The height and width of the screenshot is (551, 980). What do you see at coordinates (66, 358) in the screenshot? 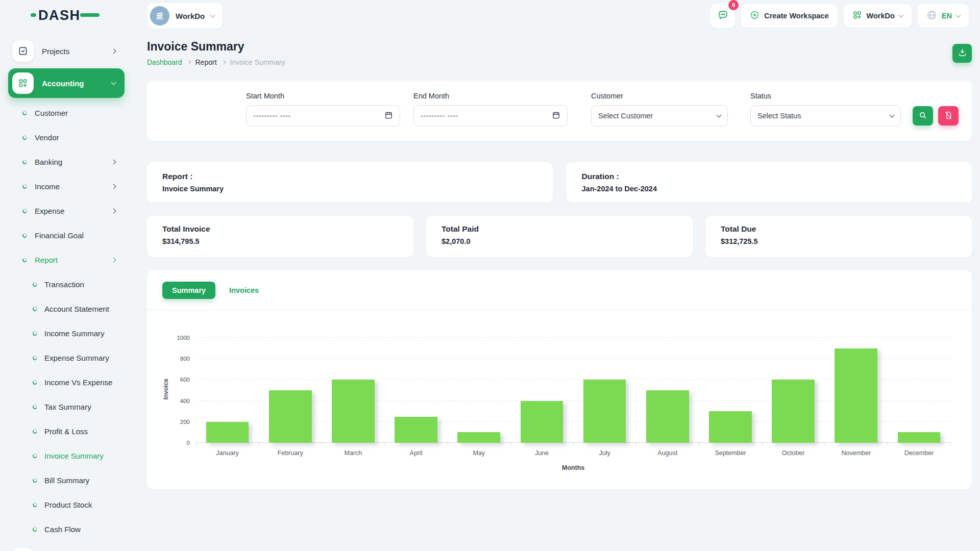
I see `sidebar-item-expense-summary: Expense Summary` at bounding box center [66, 358].